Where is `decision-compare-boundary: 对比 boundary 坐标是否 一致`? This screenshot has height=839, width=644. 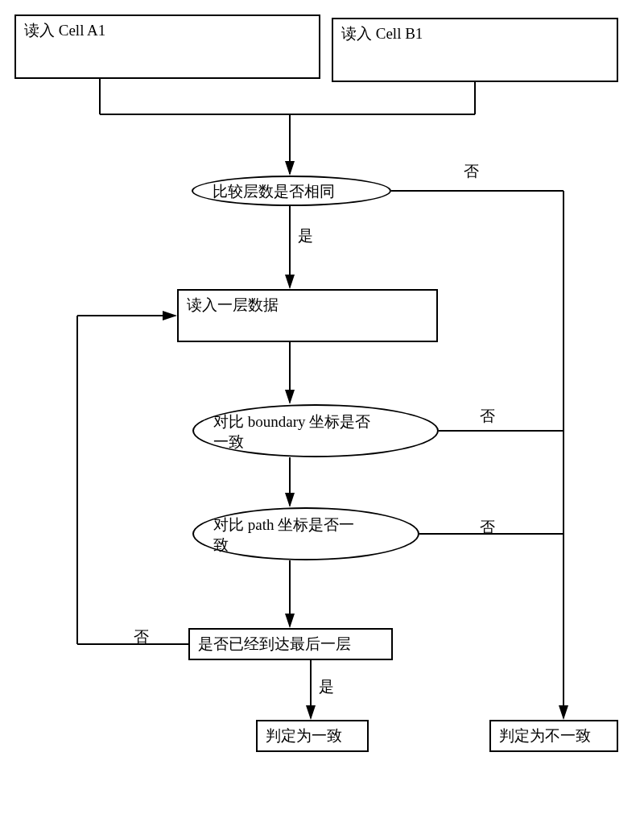
decision-compare-boundary: 对比 boundary 坐标是否 一致 is located at coordinates (316, 431).